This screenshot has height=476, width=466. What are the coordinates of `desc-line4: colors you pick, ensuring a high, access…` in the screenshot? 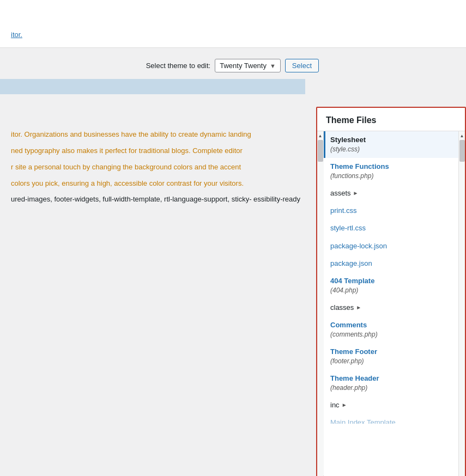 It's located at (158, 184).